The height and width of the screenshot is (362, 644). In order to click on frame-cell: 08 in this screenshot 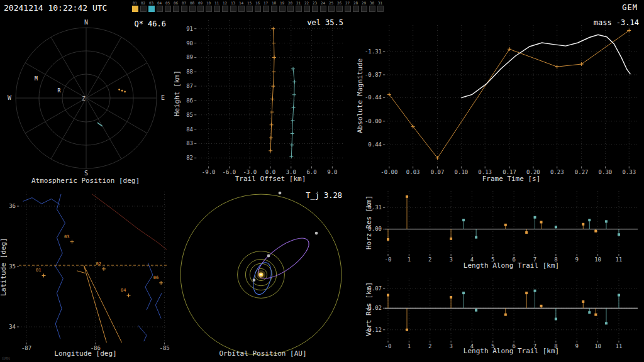, I will do `click(192, 6)`.